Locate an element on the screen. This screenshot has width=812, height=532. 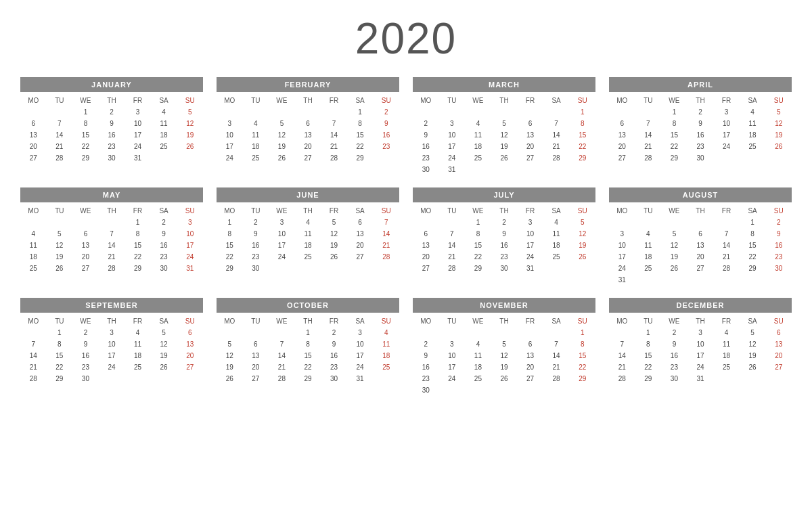
month-december: DECEMBERMOTUWETHFRSASU012345678910111213… is located at coordinates (700, 347).